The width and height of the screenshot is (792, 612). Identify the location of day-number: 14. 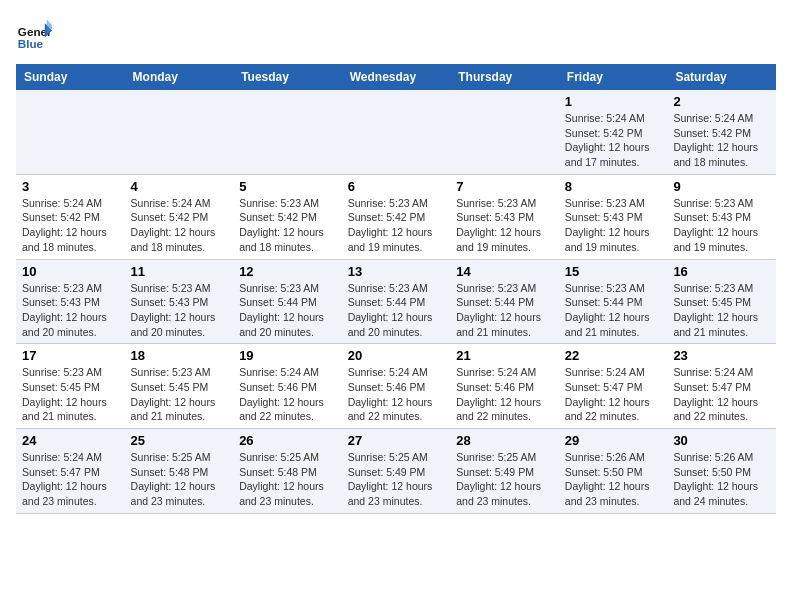
(504, 272).